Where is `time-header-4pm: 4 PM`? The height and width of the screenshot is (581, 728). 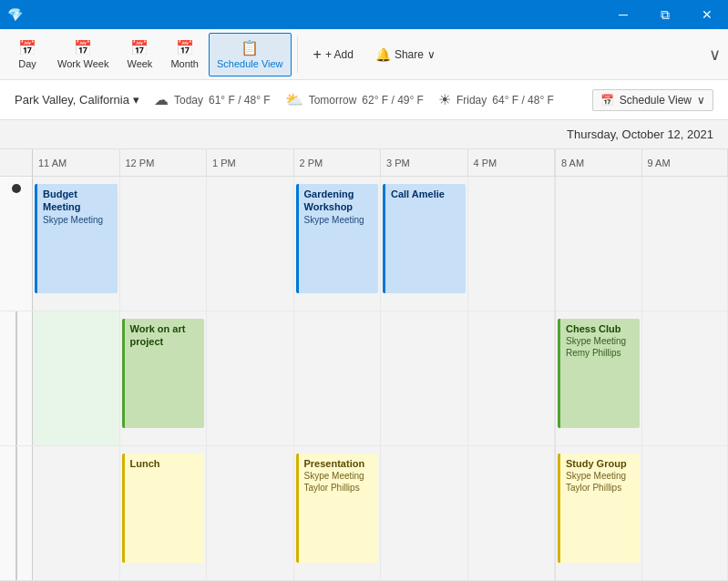 time-header-4pm: 4 PM is located at coordinates (512, 162).